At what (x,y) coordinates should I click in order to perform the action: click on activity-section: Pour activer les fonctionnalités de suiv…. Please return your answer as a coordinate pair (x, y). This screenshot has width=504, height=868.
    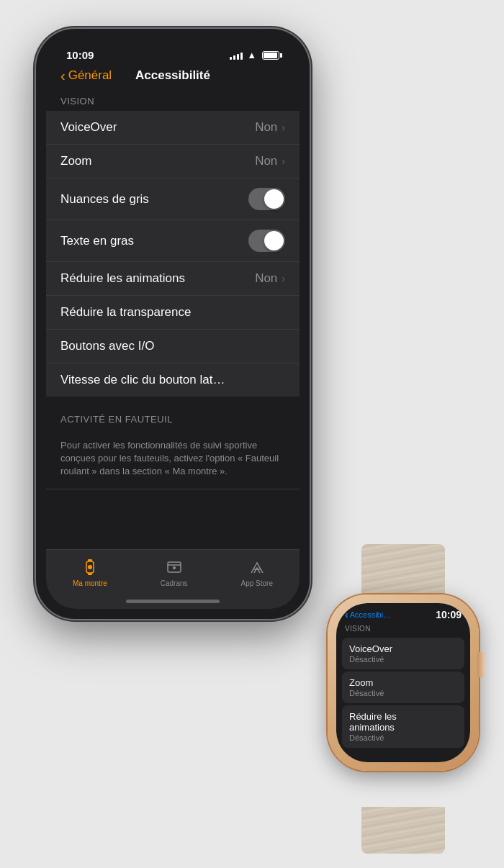
    Looking at the image, I should click on (173, 459).